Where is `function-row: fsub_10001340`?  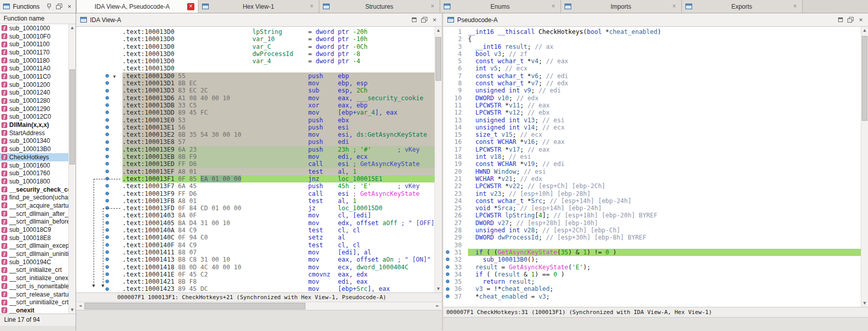
function-row: fsub_10001340 is located at coordinates (38, 141).